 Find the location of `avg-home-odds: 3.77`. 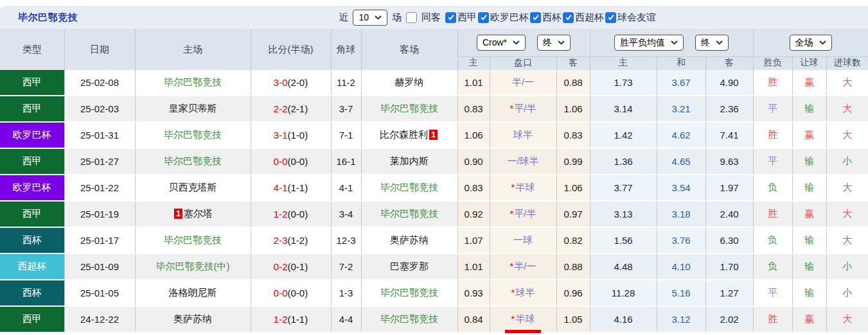

avg-home-odds: 3.77 is located at coordinates (623, 187).